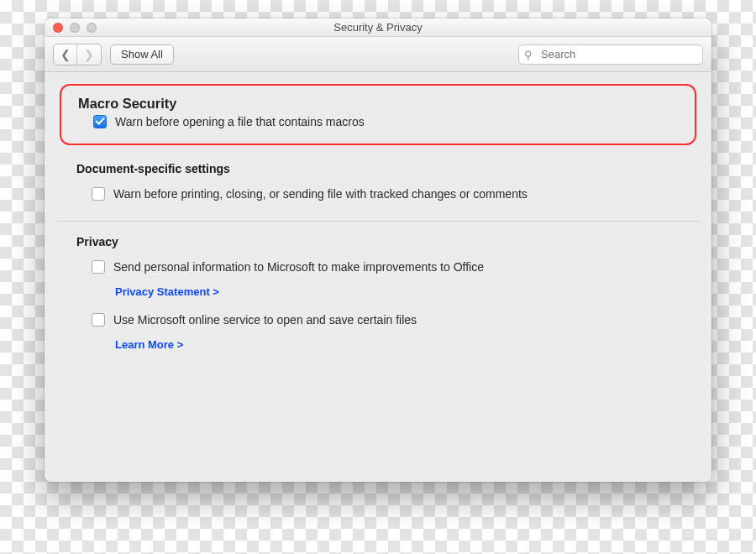 Image resolution: width=756 pixels, height=554 pixels. What do you see at coordinates (378, 194) in the screenshot?
I see `warn-tracked-row: Warn before printing, closing, or sendin…` at bounding box center [378, 194].